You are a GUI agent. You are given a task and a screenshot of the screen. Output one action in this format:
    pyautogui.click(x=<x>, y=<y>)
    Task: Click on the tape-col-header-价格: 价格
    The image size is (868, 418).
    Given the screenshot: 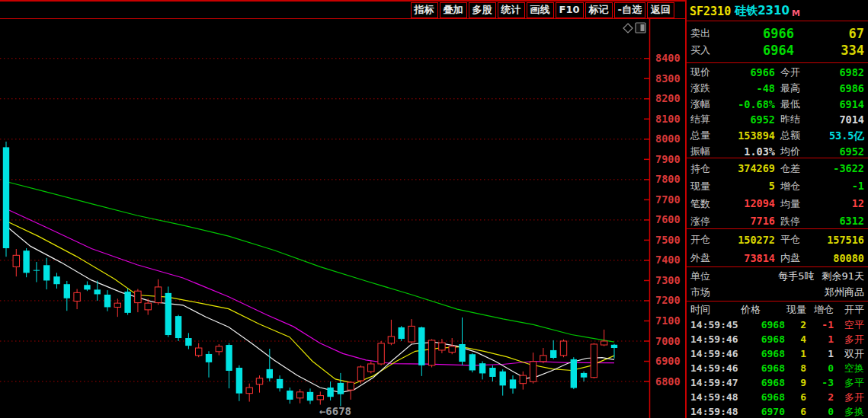 What is the action you would take?
    pyautogui.click(x=759, y=309)
    